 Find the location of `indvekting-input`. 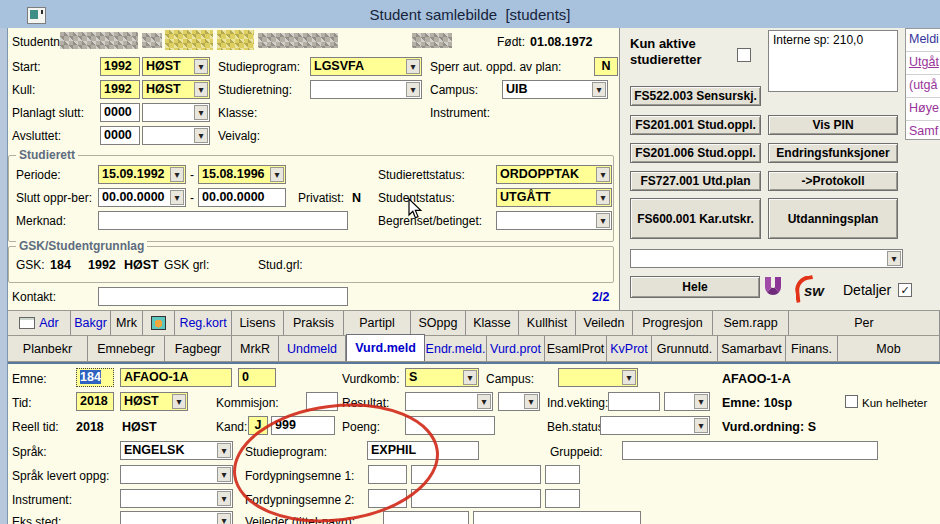

indvekting-input is located at coordinates (634, 402).